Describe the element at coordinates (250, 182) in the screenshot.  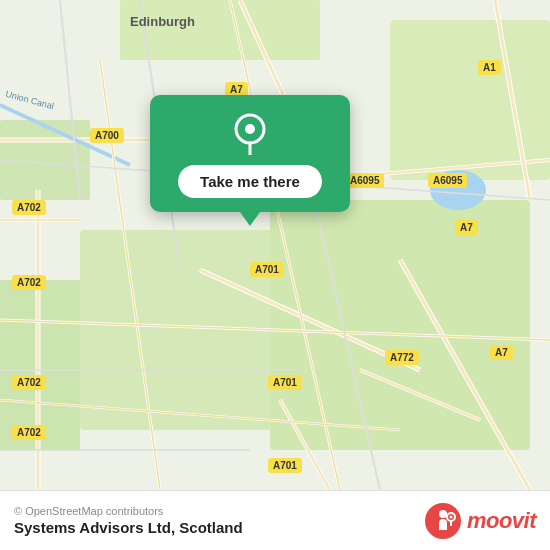
I see `take-me-there-button: Take me there` at that location.